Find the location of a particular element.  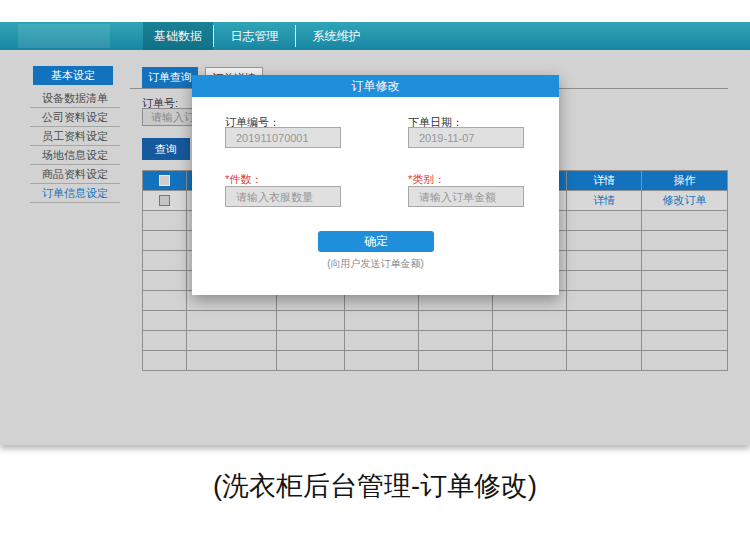

table-cell: 操作 is located at coordinates (685, 181).